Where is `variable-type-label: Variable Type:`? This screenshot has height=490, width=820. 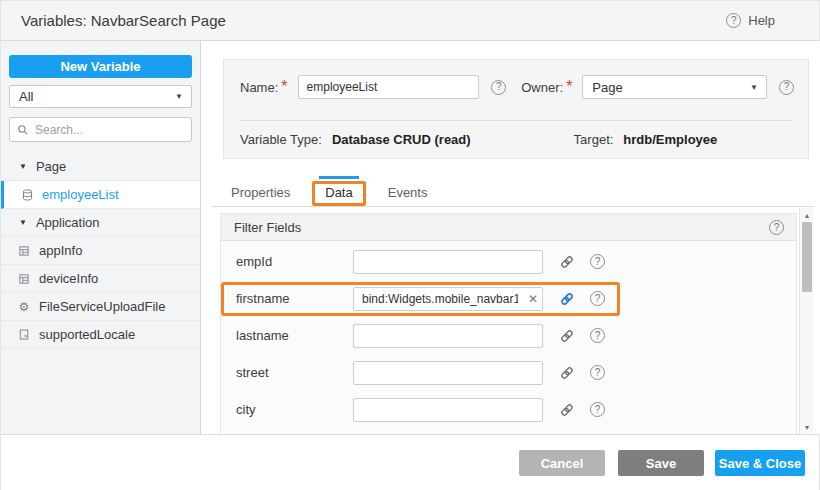 variable-type-label: Variable Type: is located at coordinates (281, 140).